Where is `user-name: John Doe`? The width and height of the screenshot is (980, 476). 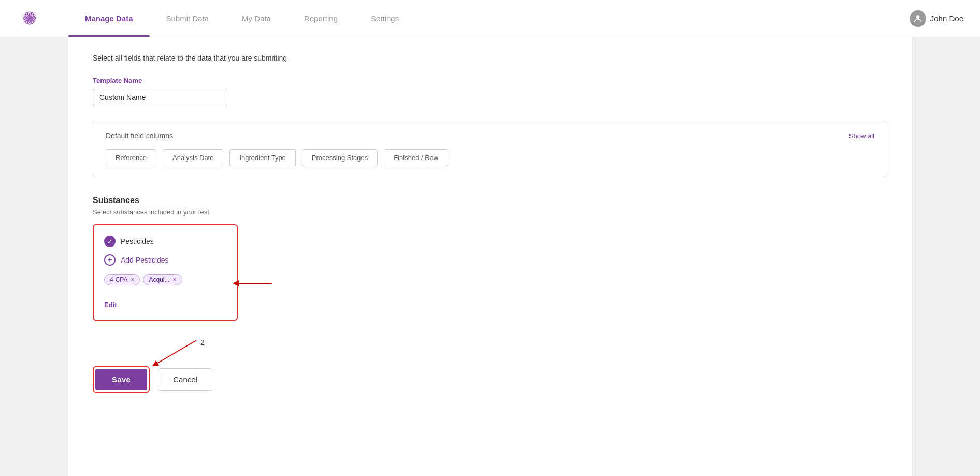
user-name: John Doe is located at coordinates (947, 19).